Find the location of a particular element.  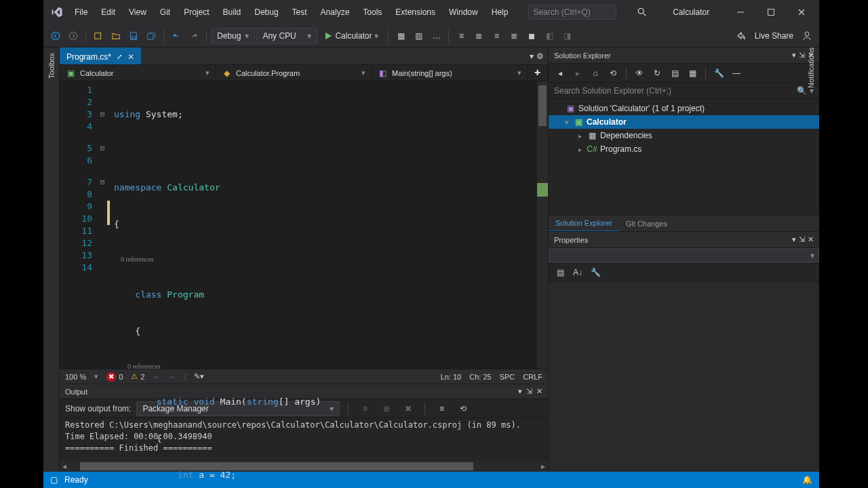

expand-icon: ▾ is located at coordinates (566, 122).